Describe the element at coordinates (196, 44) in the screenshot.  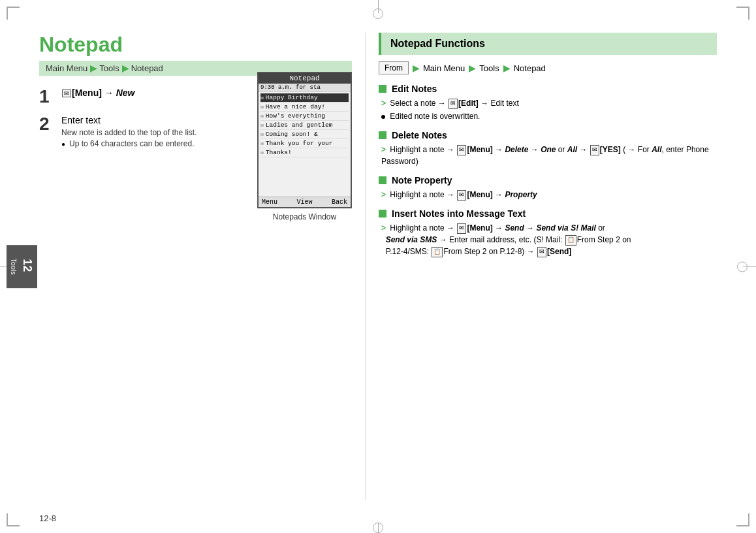
I see `page-title: Notepad` at that location.